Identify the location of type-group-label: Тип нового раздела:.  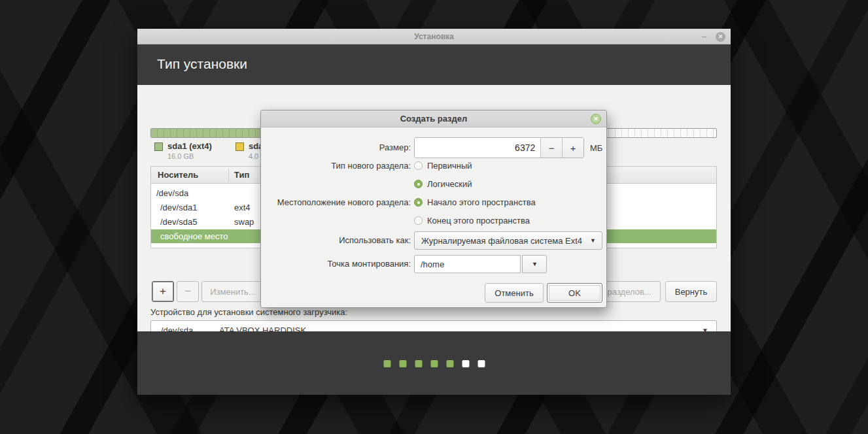
(336, 166).